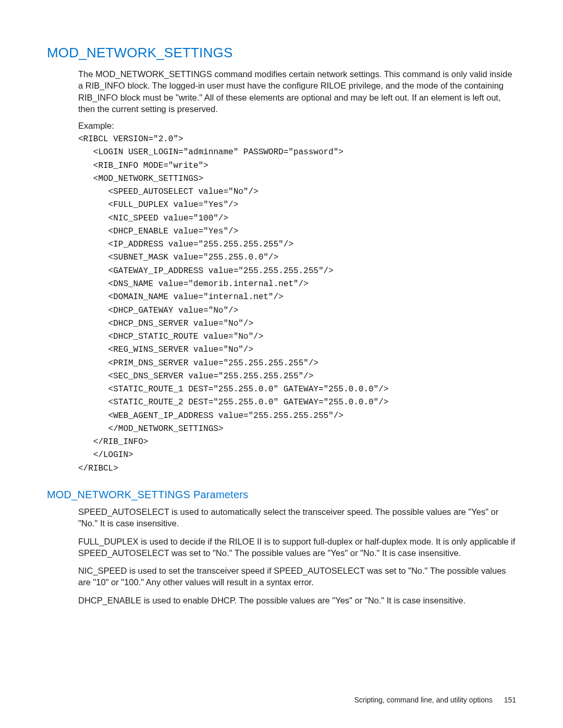  What do you see at coordinates (297, 547) in the screenshot?
I see `param-full-duplex: FULL_DUPLEX is used to decide if the RIL…` at bounding box center [297, 547].